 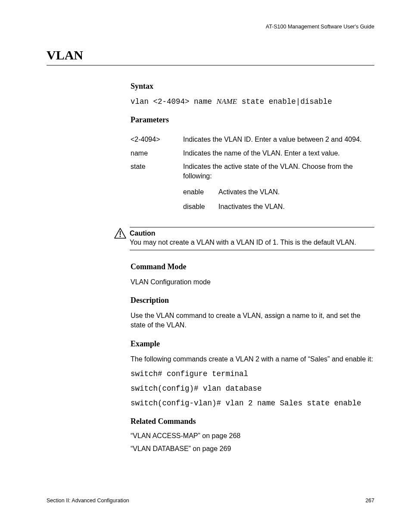 I want to click on syntax-var: NAME, so click(x=227, y=101).